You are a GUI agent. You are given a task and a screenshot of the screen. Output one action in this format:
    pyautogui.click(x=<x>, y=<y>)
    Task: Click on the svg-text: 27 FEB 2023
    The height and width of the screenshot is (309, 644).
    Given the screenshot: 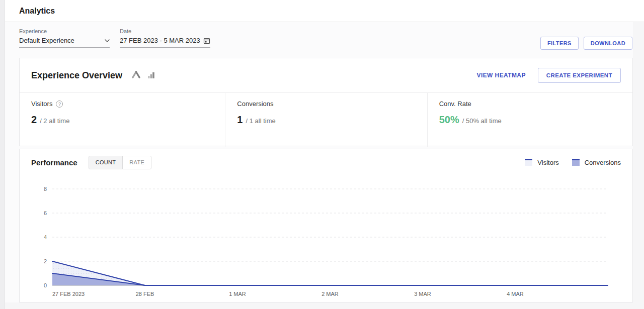 What is the action you would take?
    pyautogui.click(x=68, y=294)
    